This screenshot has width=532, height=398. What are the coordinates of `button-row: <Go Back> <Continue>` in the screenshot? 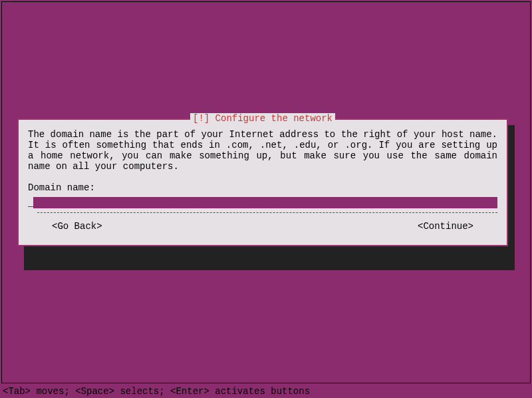 It's located at (263, 229).